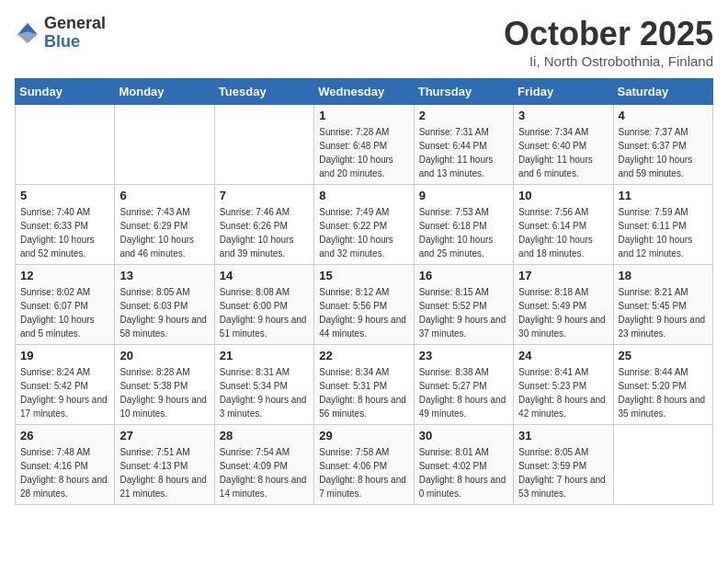  I want to click on logo-icon, so click(28, 33).